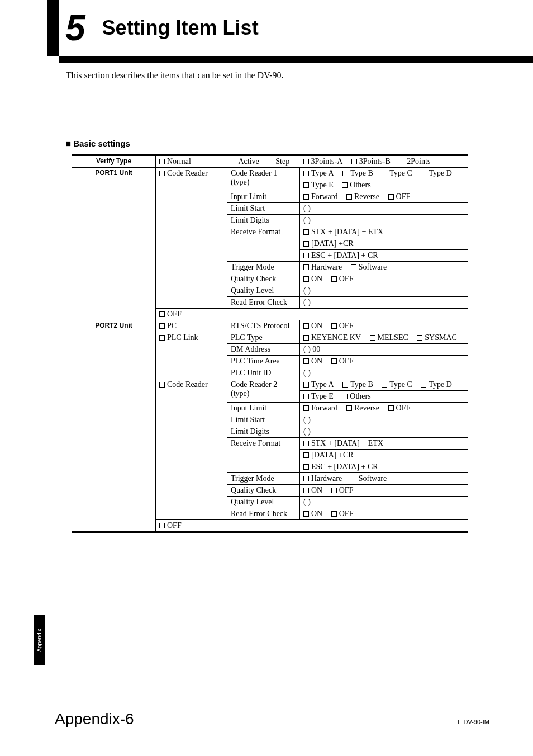 Image resolution: width=533 pixels, height=756 pixels. Describe the element at coordinates (94, 719) in the screenshot. I see `page-number: Appendix-6` at that location.